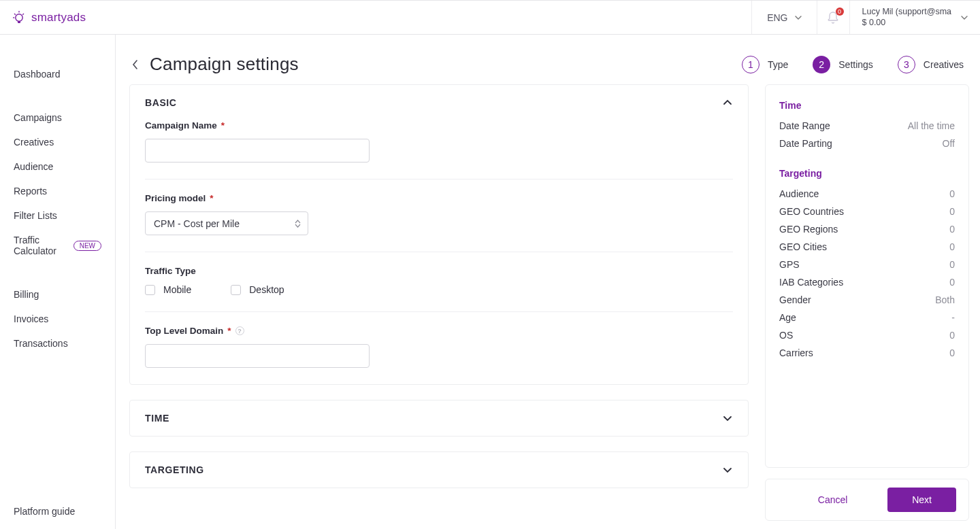 This screenshot has height=529, width=980. Describe the element at coordinates (915, 18) in the screenshot. I see `user-menu: Lucy Mil (support@sma $ 0.00` at that location.